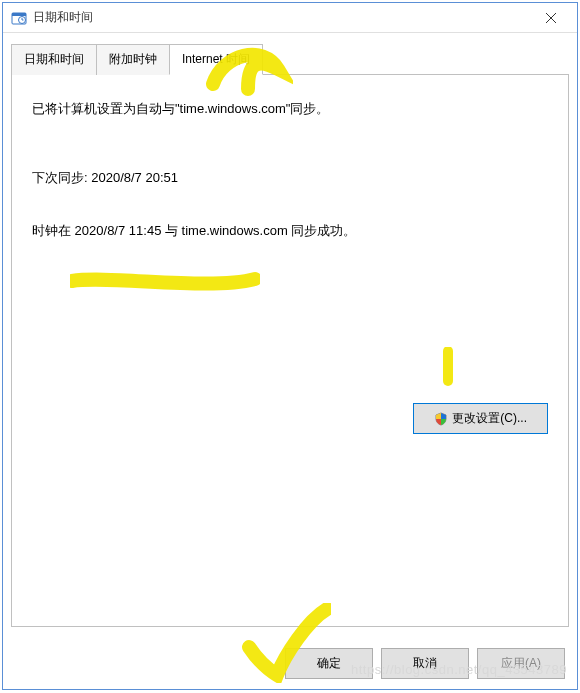 The image size is (580, 693). What do you see at coordinates (216, 60) in the screenshot?
I see `tab-internet-time: Internet 时间` at bounding box center [216, 60].